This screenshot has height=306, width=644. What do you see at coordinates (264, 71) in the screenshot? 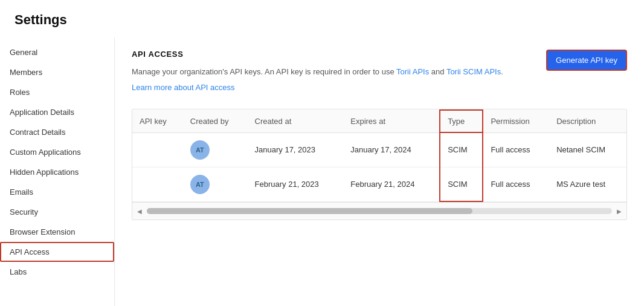
I see `description-part1: Manage your organization's API keys. An …` at bounding box center [264, 71].